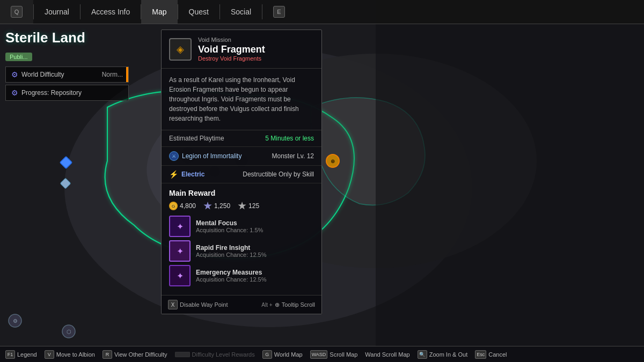 Image resolution: width=644 pixels, height=362 pixels. I want to click on zoom-item: 🔍 Zoom In & Out, so click(443, 354).